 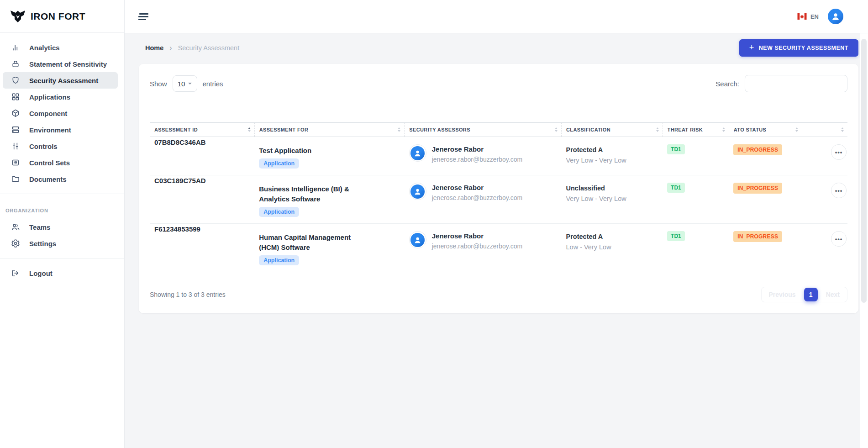 I want to click on assessment-id: F61234853599, so click(x=202, y=248).